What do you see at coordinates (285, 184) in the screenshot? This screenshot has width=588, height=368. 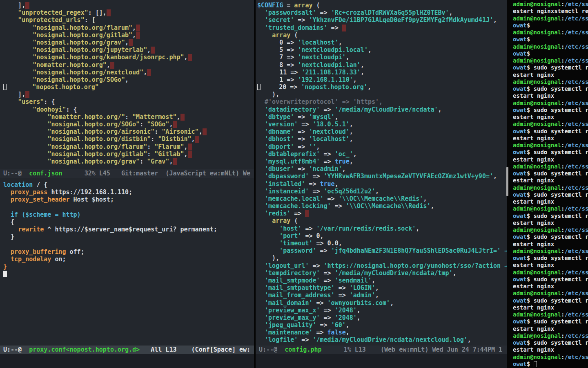 I see `code-segment: 'installed'` at bounding box center [285, 184].